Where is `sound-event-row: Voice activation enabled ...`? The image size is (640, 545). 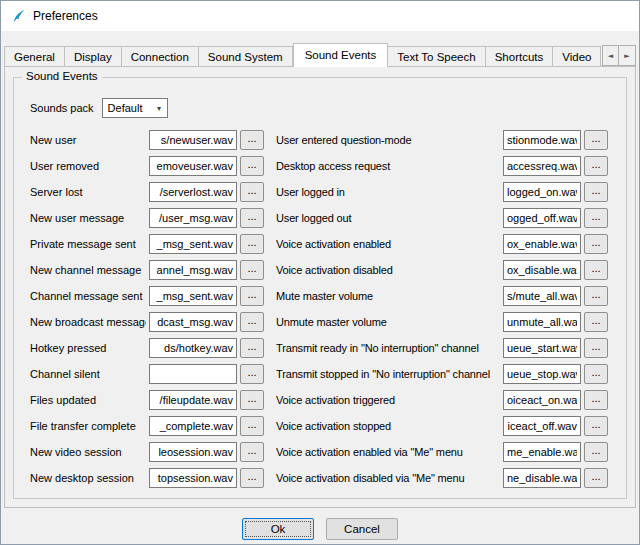
sound-event-row: Voice activation enabled ... is located at coordinates (442, 244).